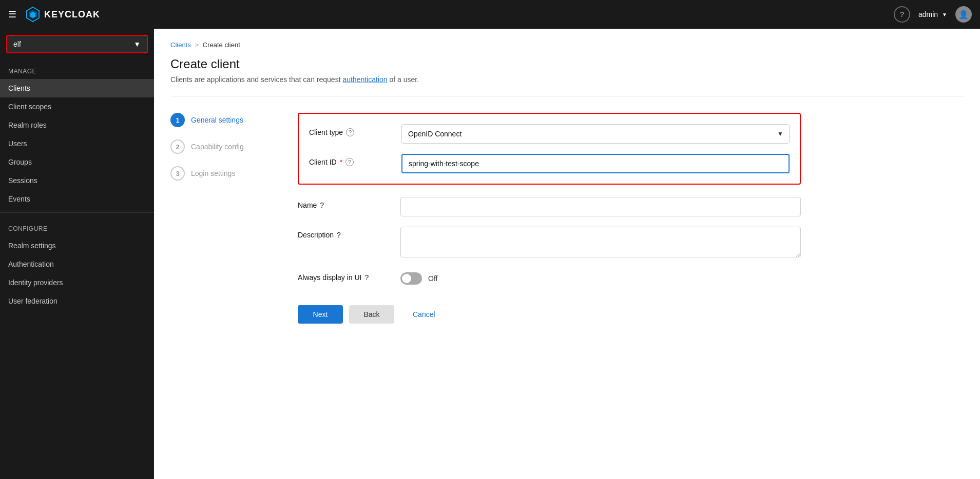  Describe the element at coordinates (17, 144) in the screenshot. I see `sidebar-item-label: Users` at that location.